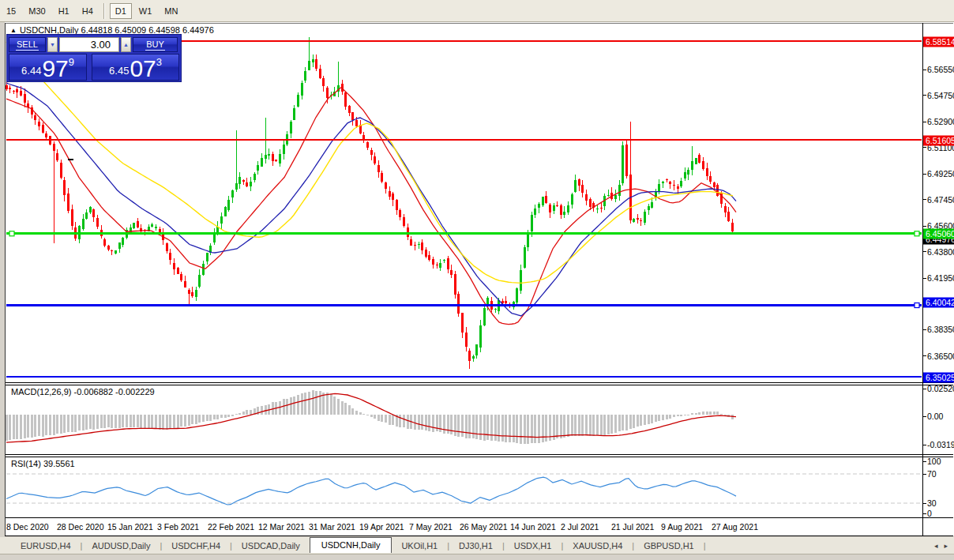  Describe the element at coordinates (938, 41) in the screenshot. I see `price-line-label: 6.58514` at that location.